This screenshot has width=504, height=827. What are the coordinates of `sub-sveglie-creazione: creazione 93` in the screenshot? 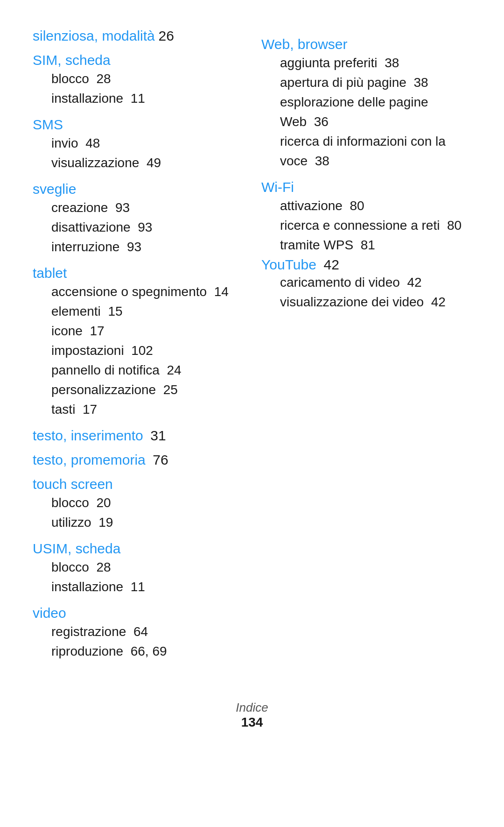 It's located at (138, 208).